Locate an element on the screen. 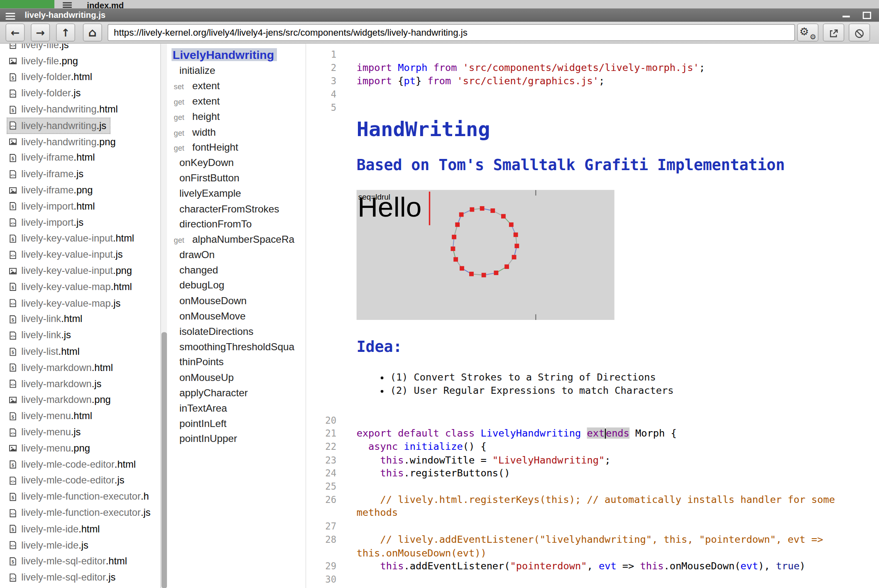  file-item: 5lively-iframe.html is located at coordinates (53, 158).